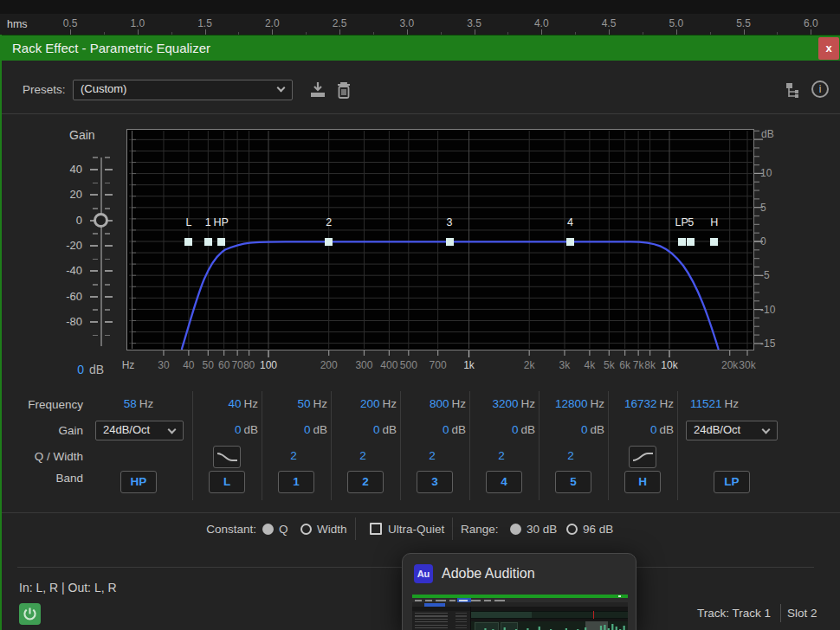  Describe the element at coordinates (227, 482) in the screenshot. I see `band-button-L: L` at that location.